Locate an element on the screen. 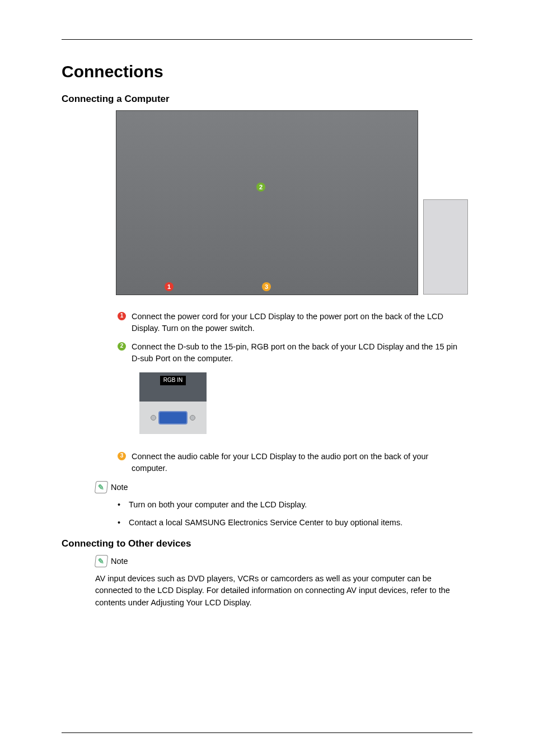  vga-port-icon is located at coordinates (173, 418).